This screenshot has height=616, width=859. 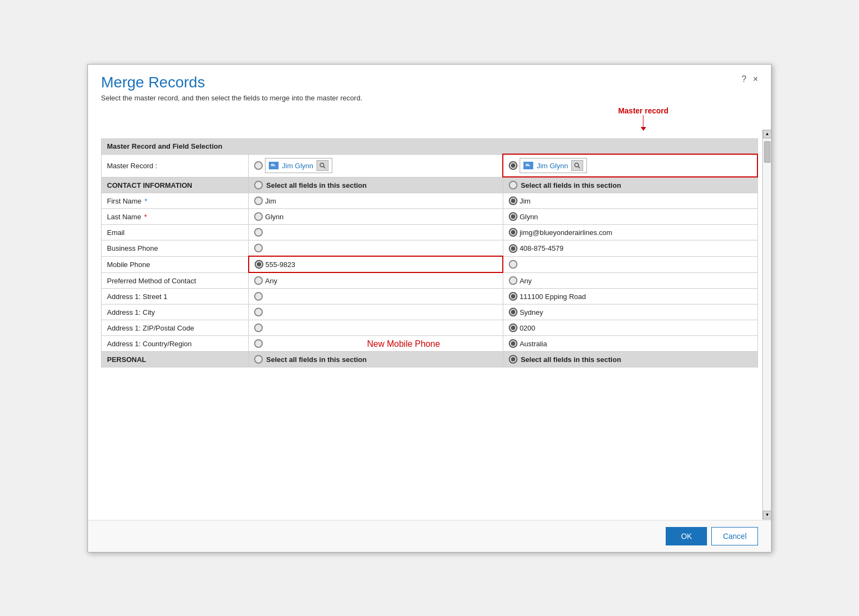 I want to click on preferred-contact-col2-radio, so click(x=513, y=281).